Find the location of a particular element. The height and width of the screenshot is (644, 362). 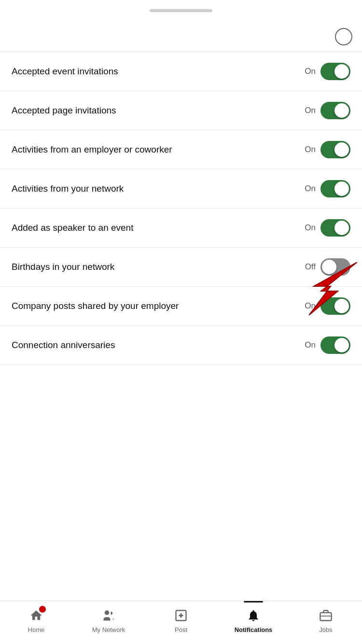

nav-label-home: Home is located at coordinates (37, 630).